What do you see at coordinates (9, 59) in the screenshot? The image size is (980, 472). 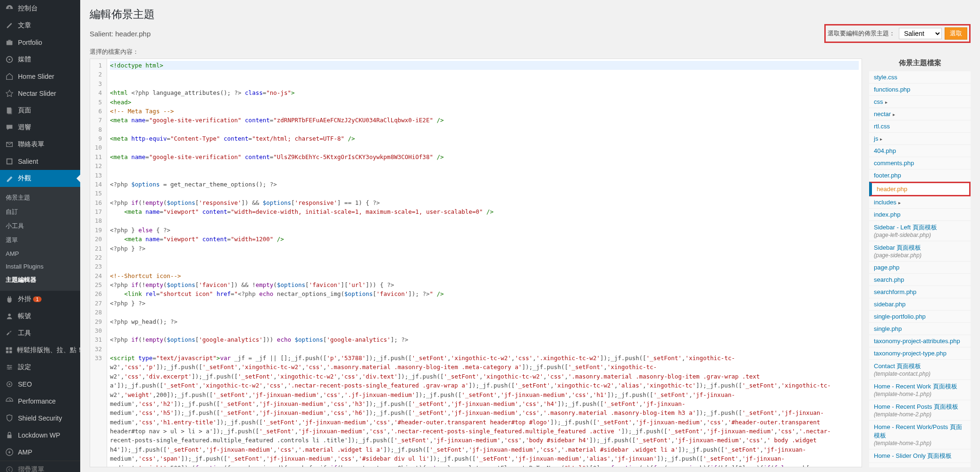 I see `media-icon` at bounding box center [9, 59].